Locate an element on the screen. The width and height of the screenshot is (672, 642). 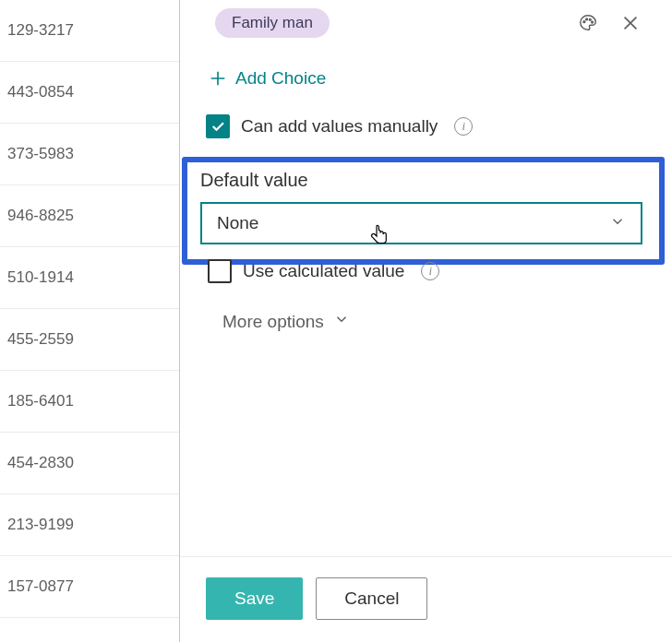
default-value-selected: None is located at coordinates (238, 223).